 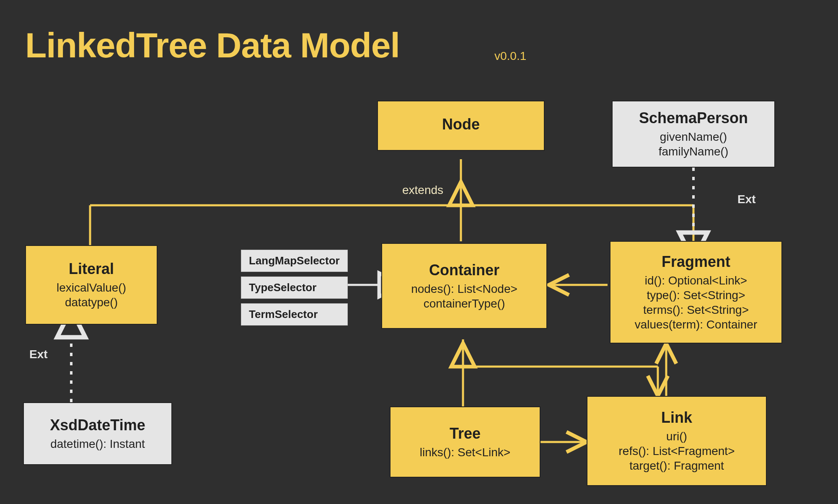 I want to click on box-tree: Tree links(): Set<Link>, so click(x=465, y=442).